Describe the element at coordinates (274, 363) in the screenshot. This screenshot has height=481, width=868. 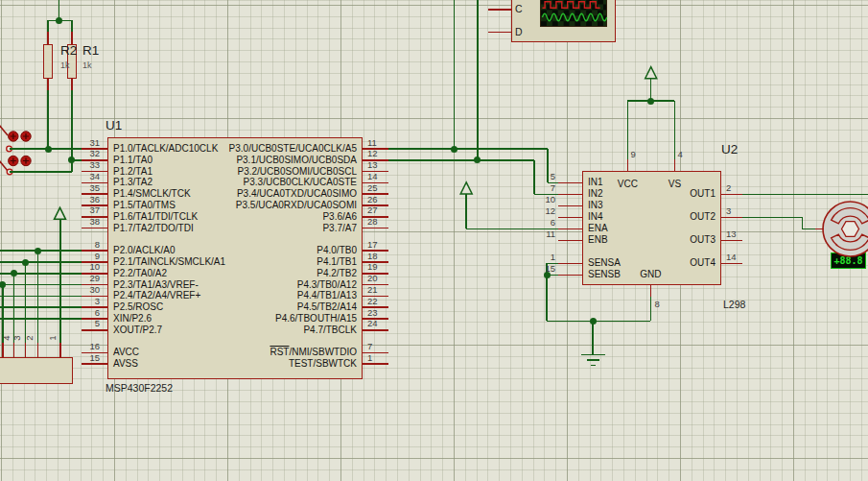
I see `pin-name: TEST/SBWTCK` at that location.